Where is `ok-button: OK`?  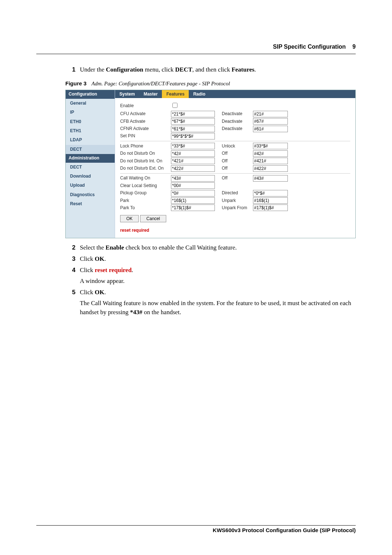 ok-button: OK is located at coordinates (129, 219).